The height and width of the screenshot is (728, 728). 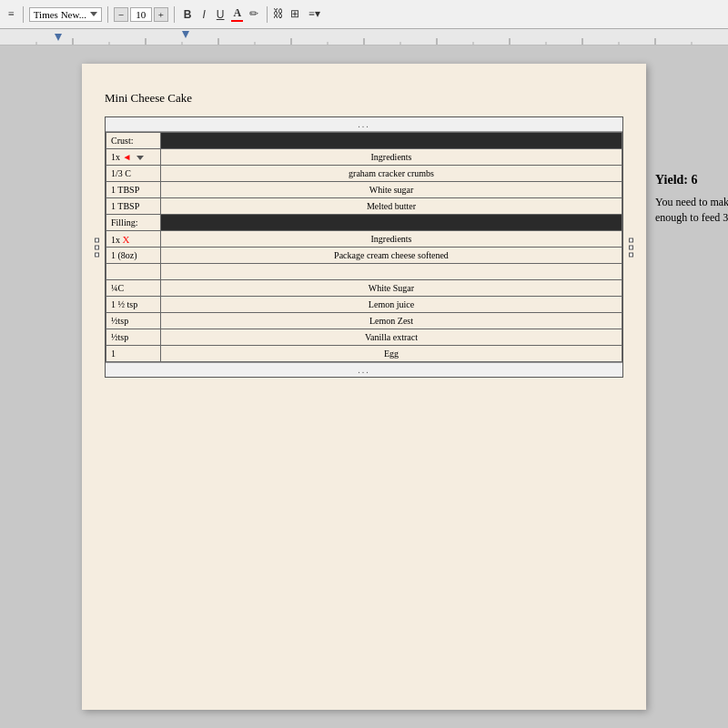 I want to click on filling-amount-header: 1x X, so click(x=134, y=239).